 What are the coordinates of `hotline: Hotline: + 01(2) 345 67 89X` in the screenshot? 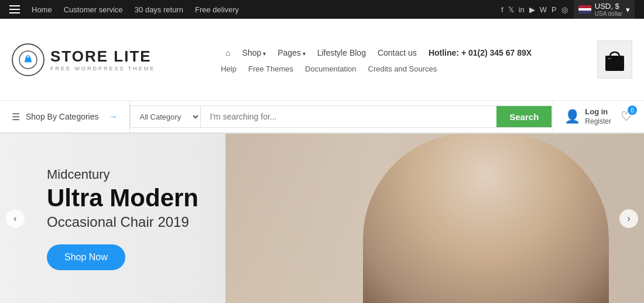 It's located at (480, 53).